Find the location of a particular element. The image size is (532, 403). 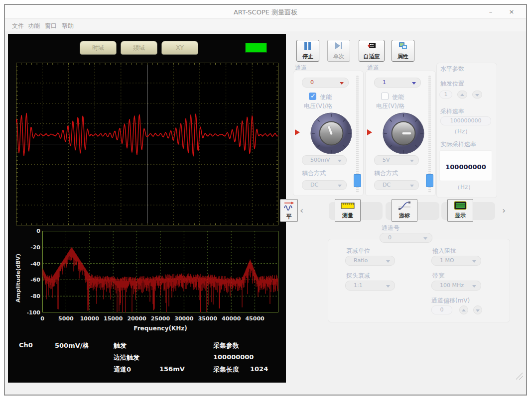

channel-offset-label: 通道偏移(mV) is located at coordinates (450, 301).